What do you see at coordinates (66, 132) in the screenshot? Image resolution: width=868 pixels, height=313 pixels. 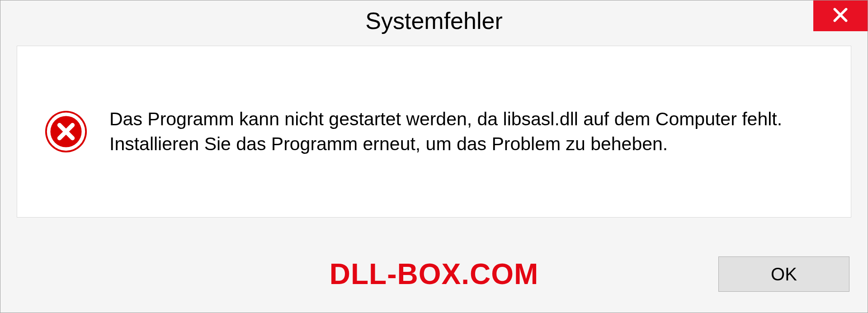 I see `error-icon` at bounding box center [66, 132].